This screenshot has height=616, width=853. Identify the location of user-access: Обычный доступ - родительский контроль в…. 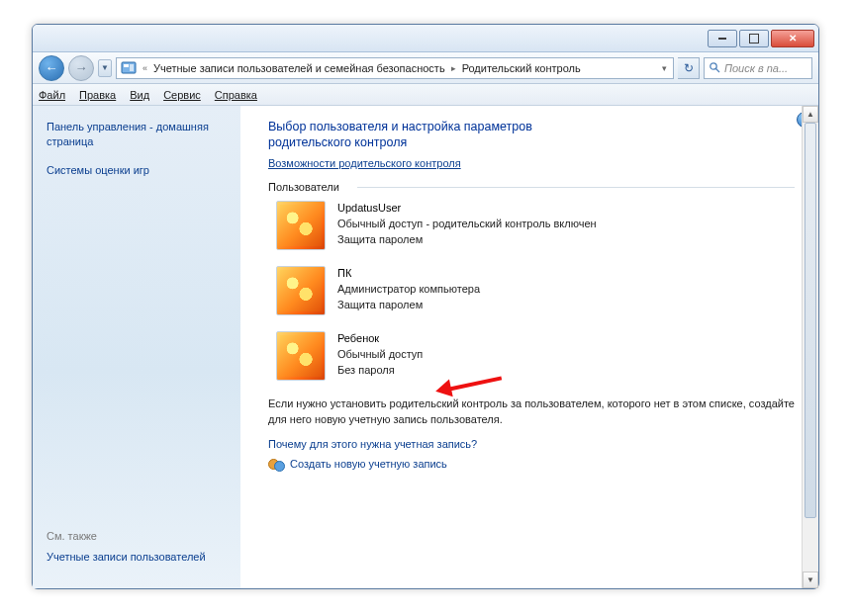
(467, 224).